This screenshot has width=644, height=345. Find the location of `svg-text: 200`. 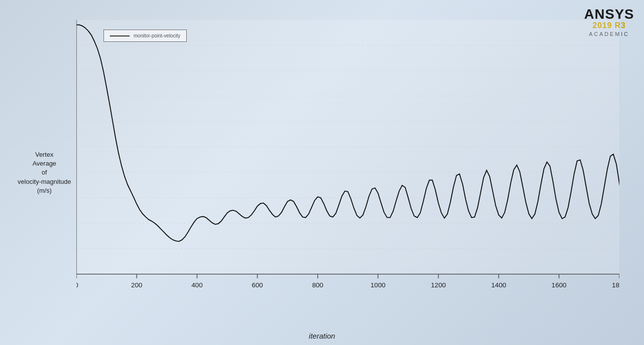

svg-text: 200 is located at coordinates (137, 285).